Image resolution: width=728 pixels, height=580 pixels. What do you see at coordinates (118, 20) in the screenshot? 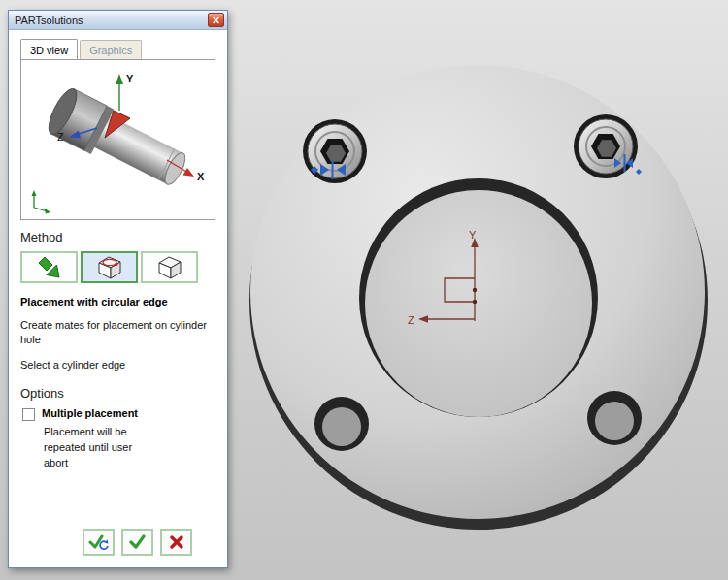
I see `dialog-titlebar: PARTsolutions` at bounding box center [118, 20].